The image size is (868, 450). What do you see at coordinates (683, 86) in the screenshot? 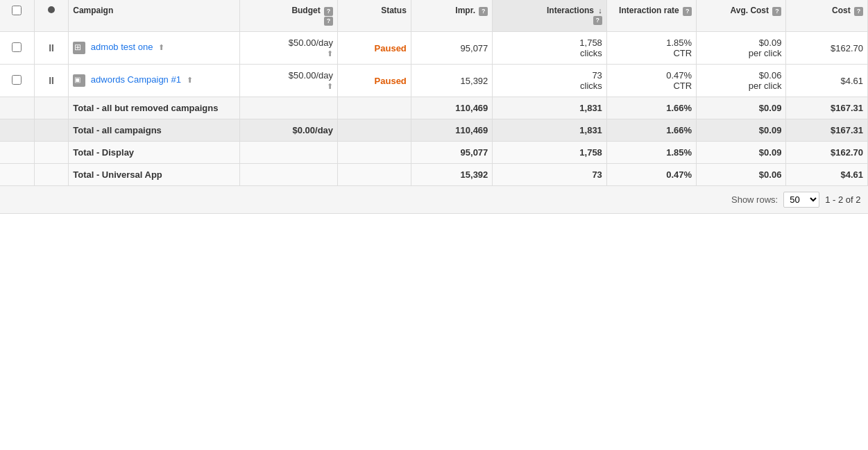
I see `row2-int-rate-unit: CTR` at bounding box center [683, 86].